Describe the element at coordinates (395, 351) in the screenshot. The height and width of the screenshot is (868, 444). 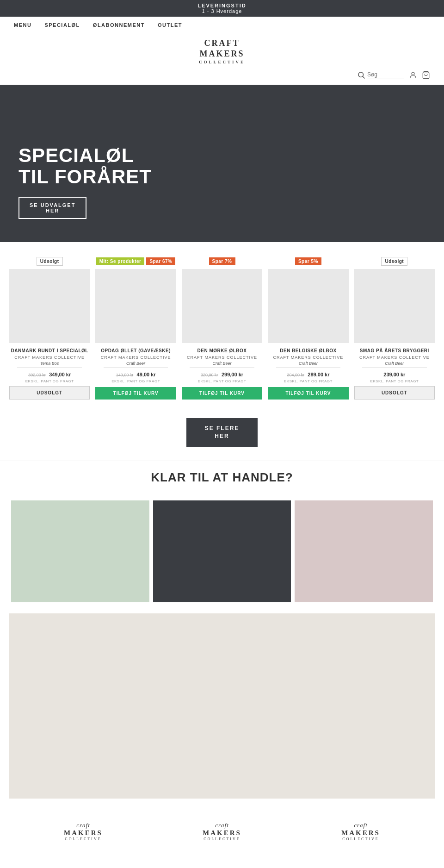
I see `product-name-5: SMAG PÅ ÅRETS BRYGGERI` at that location.